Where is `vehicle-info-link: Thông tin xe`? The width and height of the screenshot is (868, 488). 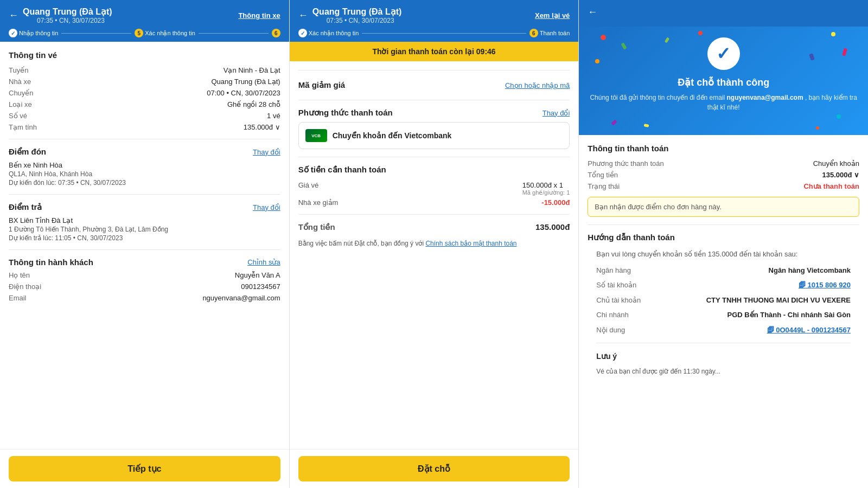 vehicle-info-link: Thông tin xe is located at coordinates (259, 15).